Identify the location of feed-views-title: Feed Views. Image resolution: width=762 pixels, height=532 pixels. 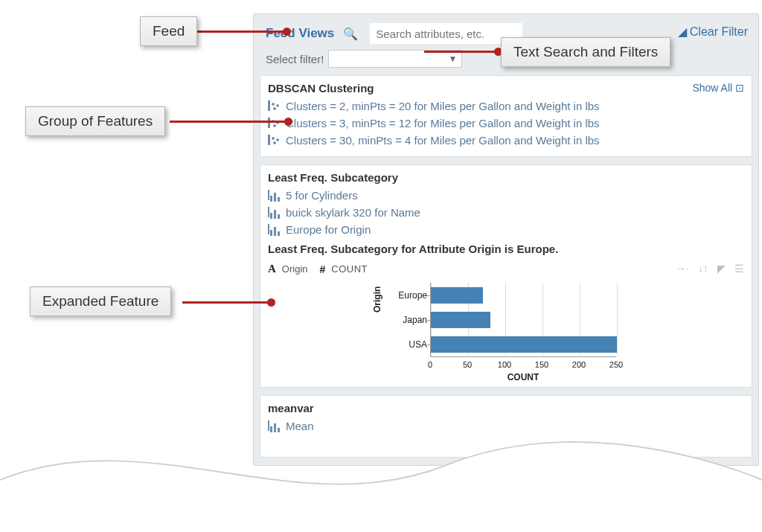
(300, 33).